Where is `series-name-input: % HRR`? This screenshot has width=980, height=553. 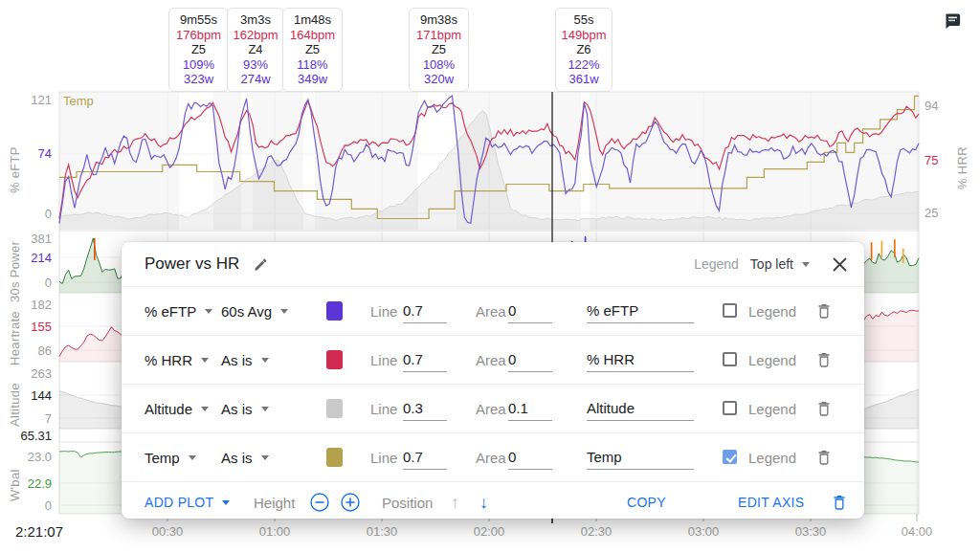
series-name-input: % HRR is located at coordinates (640, 360).